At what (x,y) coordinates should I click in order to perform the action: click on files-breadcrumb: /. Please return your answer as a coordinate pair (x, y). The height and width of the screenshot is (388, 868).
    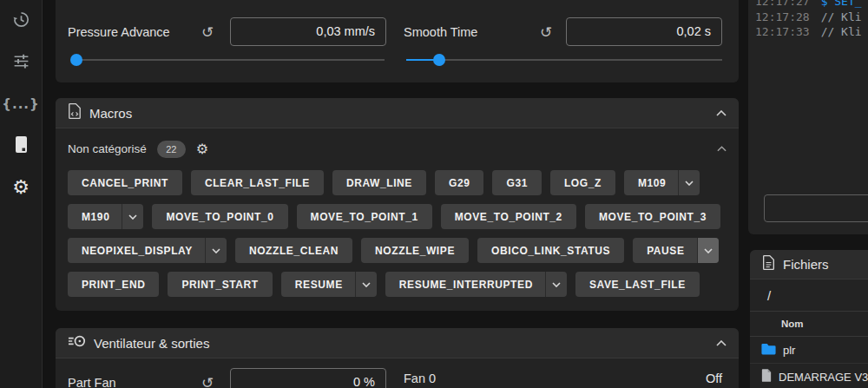
    Looking at the image, I should click on (809, 295).